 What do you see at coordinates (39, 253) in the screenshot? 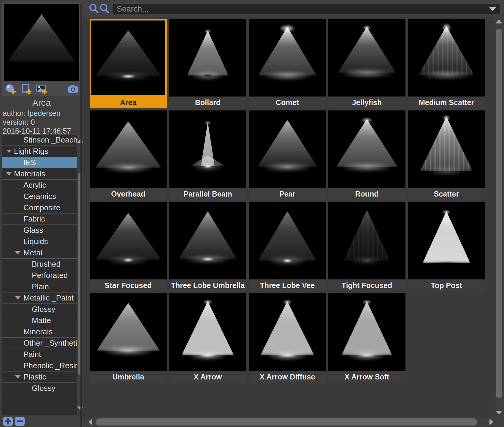
I see `tree-item: Metal` at bounding box center [39, 253].